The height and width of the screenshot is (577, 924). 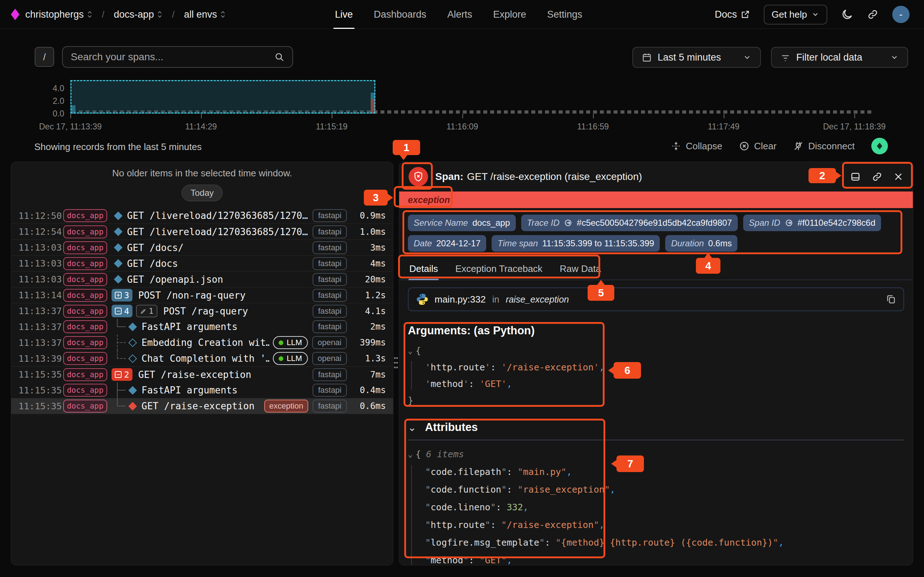 I want to click on copy-button, so click(x=891, y=299).